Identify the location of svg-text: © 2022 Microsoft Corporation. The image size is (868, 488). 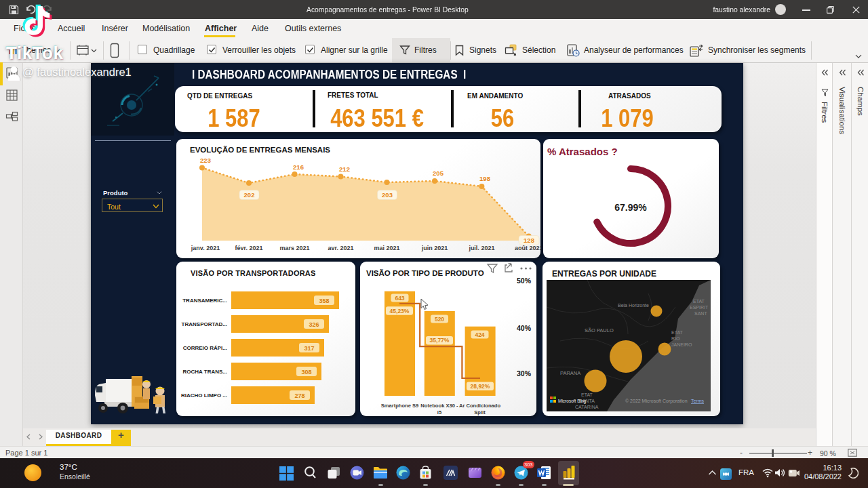
(656, 401).